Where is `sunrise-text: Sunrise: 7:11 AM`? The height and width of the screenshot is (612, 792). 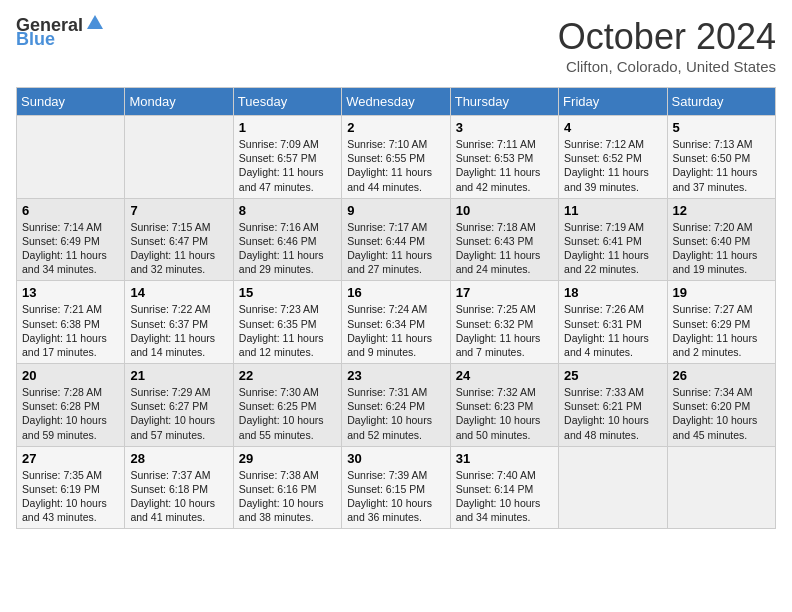
sunrise-text: Sunrise: 7:11 AM is located at coordinates (504, 144).